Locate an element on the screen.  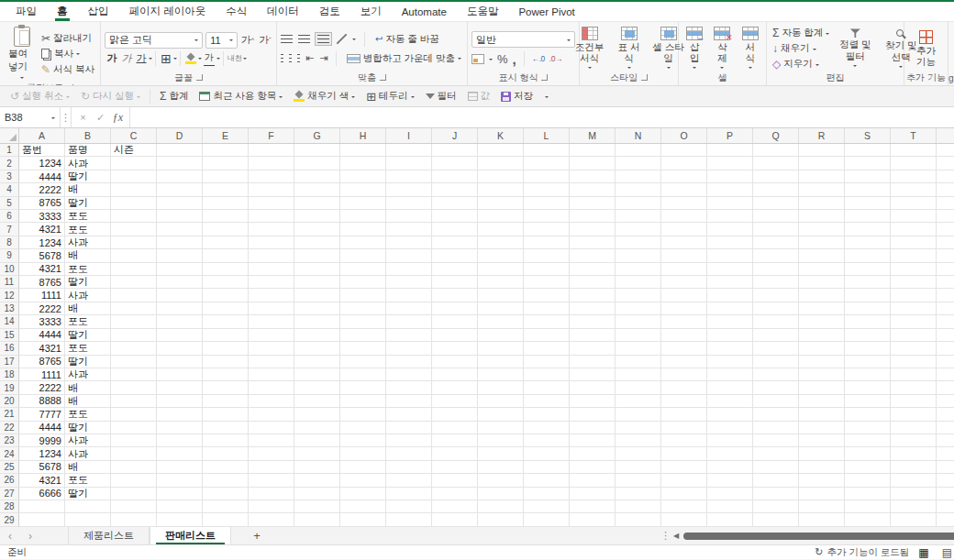
cell-N24 is located at coordinates (638, 454).